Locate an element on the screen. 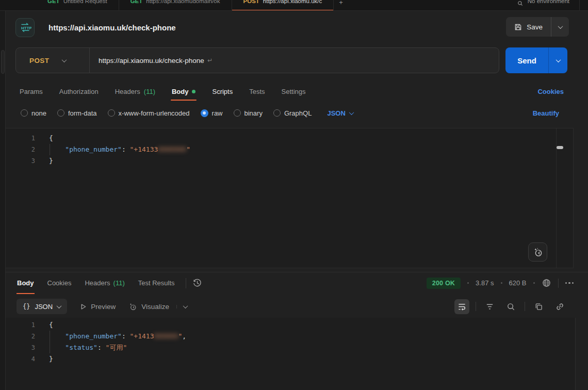  save-button: Save is located at coordinates (537, 27).